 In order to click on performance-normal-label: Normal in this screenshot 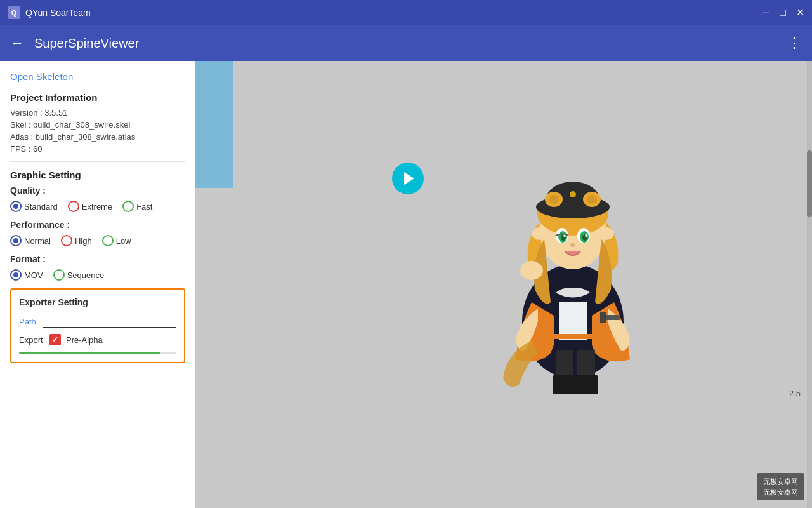, I will do `click(37, 241)`.